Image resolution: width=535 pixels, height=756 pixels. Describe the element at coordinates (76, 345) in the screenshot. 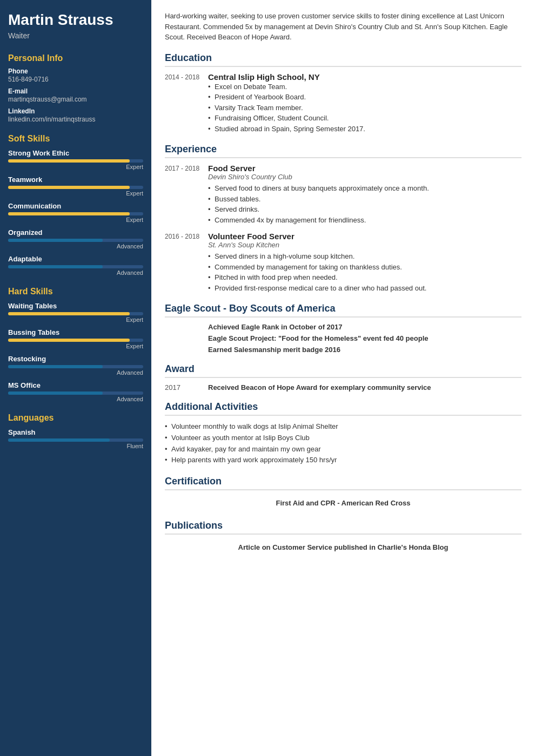

I see `hard-skills-section: Hard Skills Waiting Tables Expert Bussin…` at that location.